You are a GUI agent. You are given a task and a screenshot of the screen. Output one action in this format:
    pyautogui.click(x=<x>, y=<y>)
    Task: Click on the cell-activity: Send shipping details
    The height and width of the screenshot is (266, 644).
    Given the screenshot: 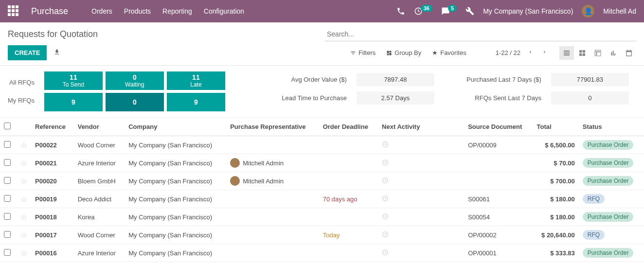 What is the action you would take?
    pyautogui.click(x=421, y=265)
    